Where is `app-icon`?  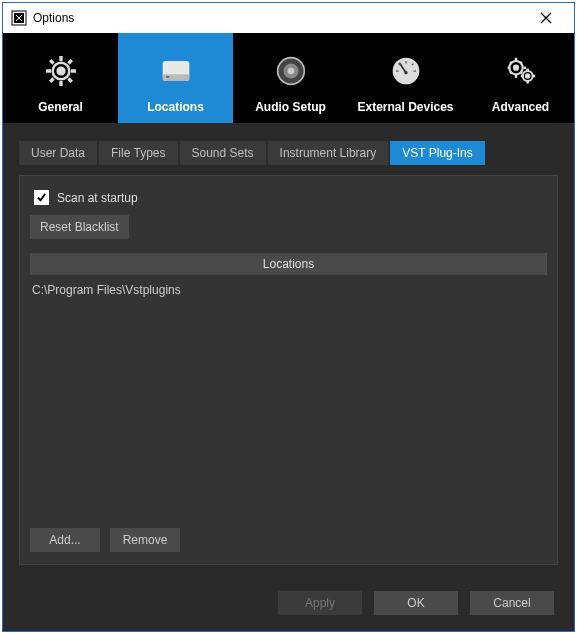
app-icon is located at coordinates (19, 18).